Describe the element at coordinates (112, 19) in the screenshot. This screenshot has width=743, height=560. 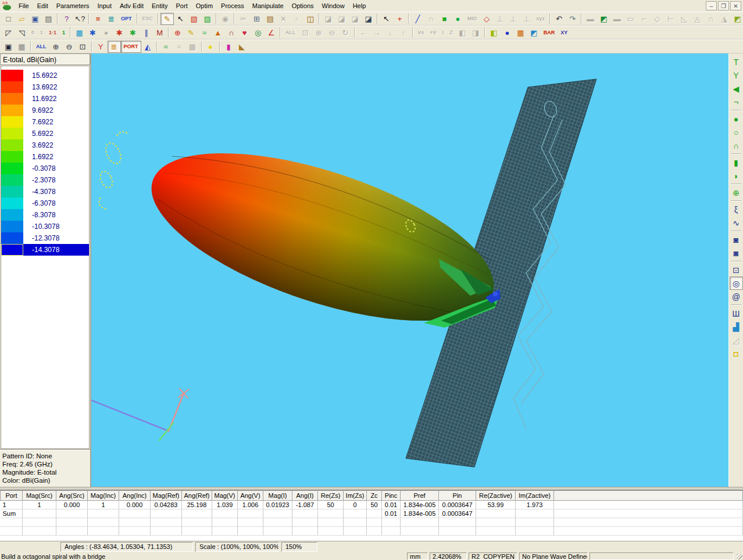
I see `layer-manager-button: ≣` at that location.